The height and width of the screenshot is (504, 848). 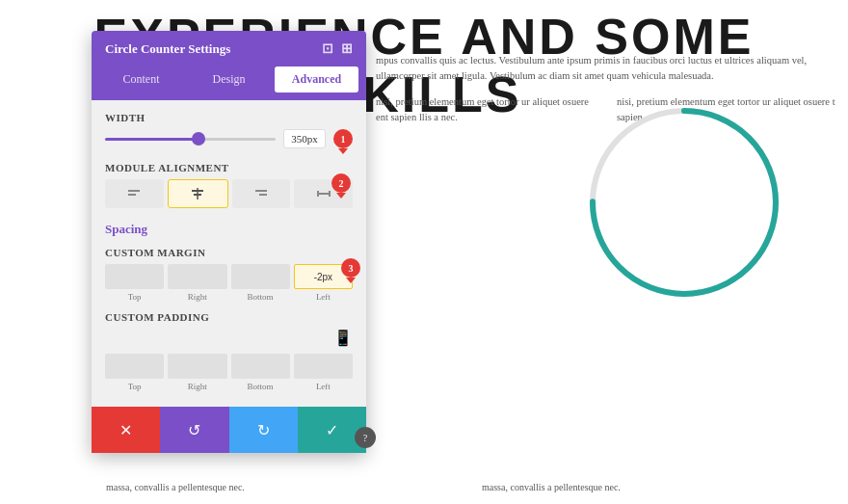 What do you see at coordinates (324, 372) in the screenshot?
I see `padding-left: Left` at bounding box center [324, 372].